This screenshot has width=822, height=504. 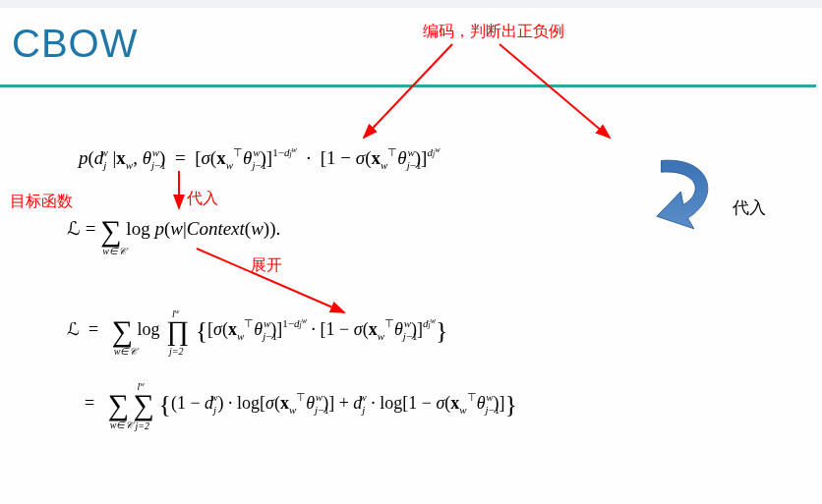 I want to click on equation-expanded-sum: = ∑w∈𝒞 ∑j=2lw {(1 − djw) · log[σ(xw⊤θj−1…, so click(x=292, y=405).